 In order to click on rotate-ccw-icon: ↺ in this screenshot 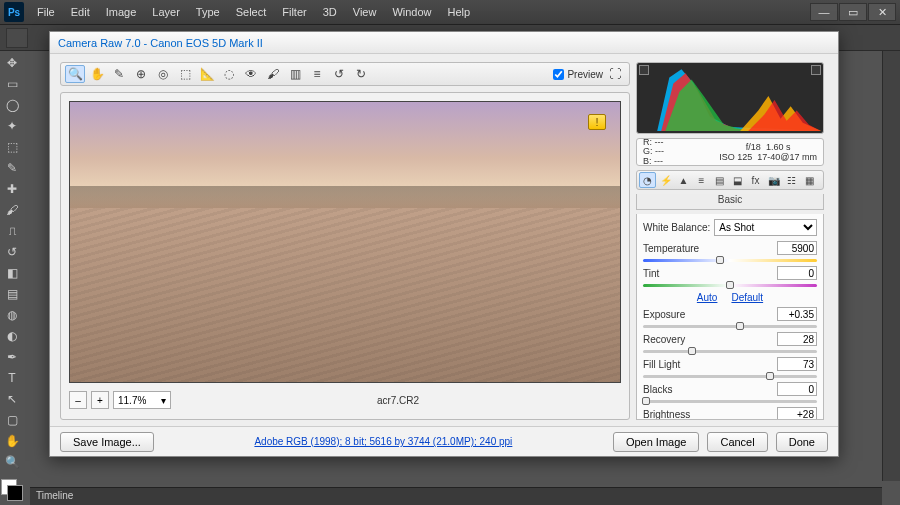, I will do `click(339, 74)`.